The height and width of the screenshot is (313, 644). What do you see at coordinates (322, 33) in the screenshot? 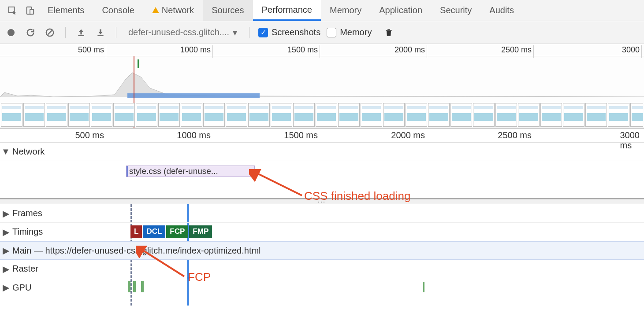
I see `performance-toolbar: defer-unused-css.glitch.... ▾ Screenshot…` at bounding box center [322, 33].